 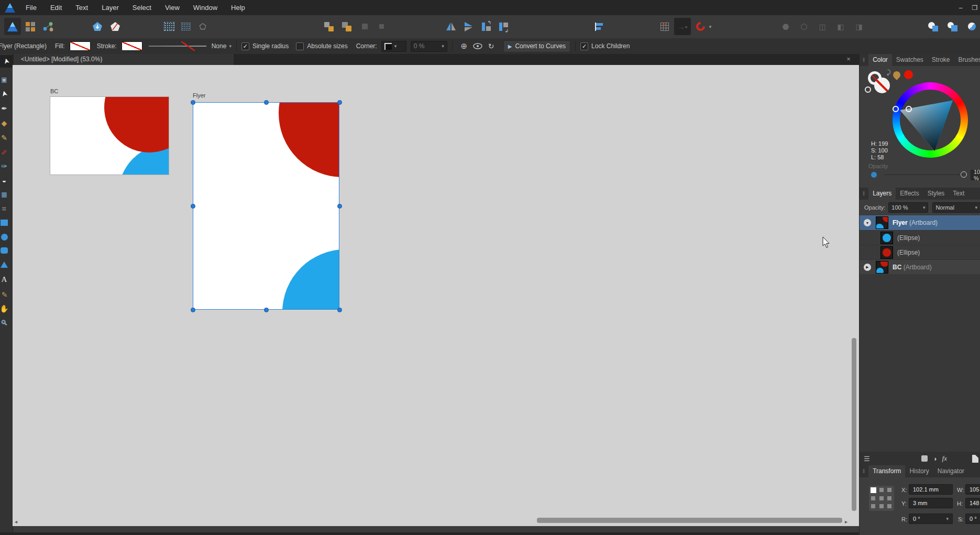 I want to click on sync-defaults-button: ↻, so click(x=491, y=46).